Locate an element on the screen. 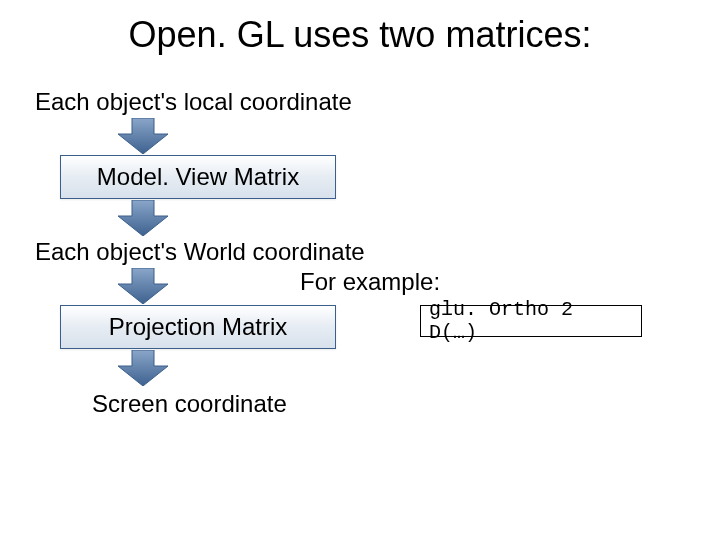 The image size is (720, 540). stage-world-coordinate: Each object's World coordinate is located at coordinates (200, 252).